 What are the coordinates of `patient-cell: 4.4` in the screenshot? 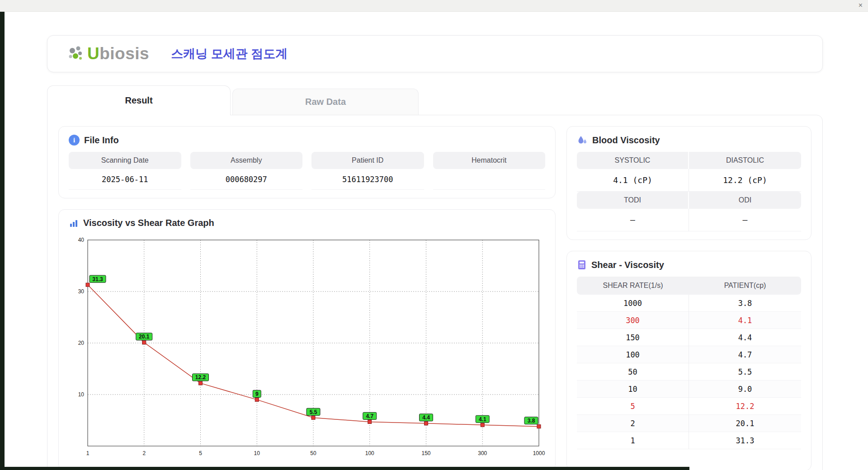 It's located at (745, 338).